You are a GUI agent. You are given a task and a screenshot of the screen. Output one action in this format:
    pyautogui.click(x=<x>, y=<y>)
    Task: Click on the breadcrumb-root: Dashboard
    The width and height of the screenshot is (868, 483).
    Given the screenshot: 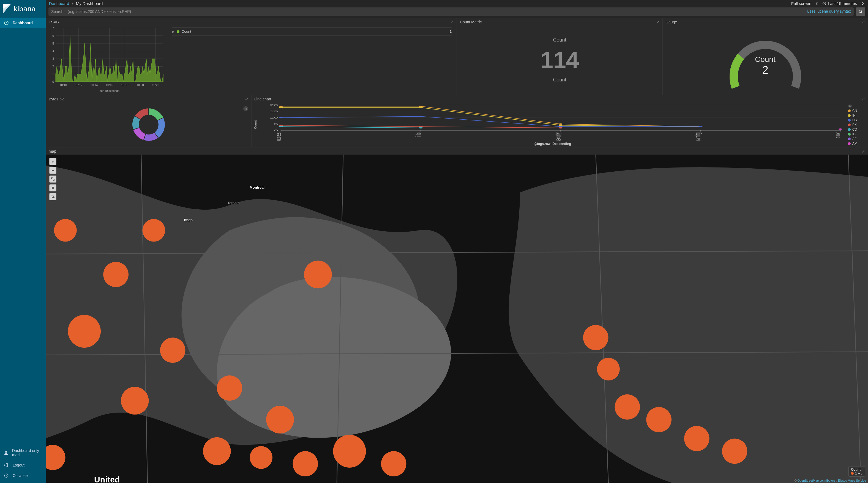 What is the action you would take?
    pyautogui.click(x=59, y=3)
    